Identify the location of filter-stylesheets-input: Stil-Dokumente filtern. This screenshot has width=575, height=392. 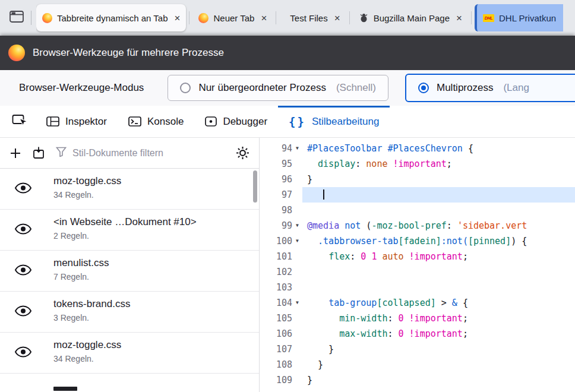
(140, 153).